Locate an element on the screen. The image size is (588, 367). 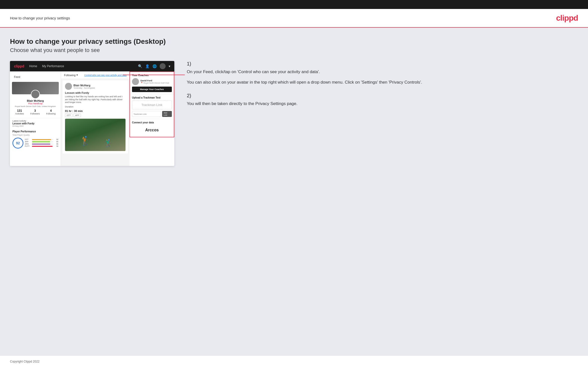
top-bar is located at coordinates (294, 4).